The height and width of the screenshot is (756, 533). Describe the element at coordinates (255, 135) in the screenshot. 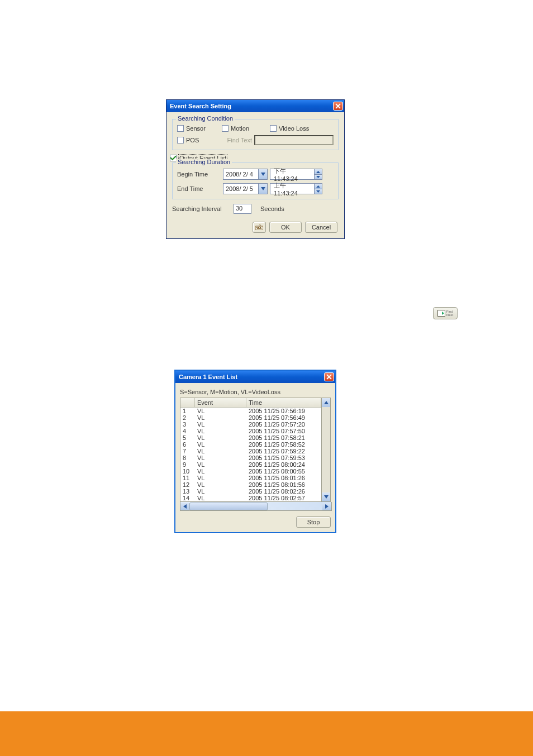

I see `searching-condition-group: Searching Condition Sensor Motion Video …` at that location.